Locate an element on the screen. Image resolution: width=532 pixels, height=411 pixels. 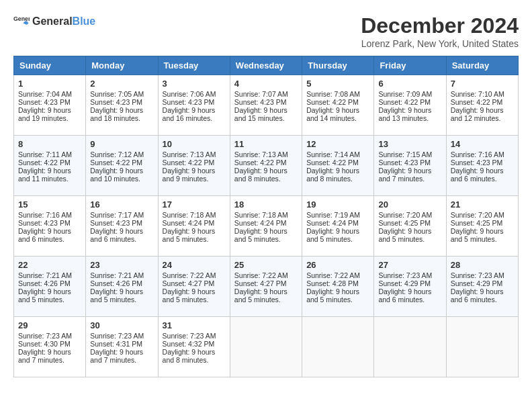
calendar-week-row: 22 Sunrise: 7:21 AM Sunset: 4:26 PM Dayl… is located at coordinates (266, 287).